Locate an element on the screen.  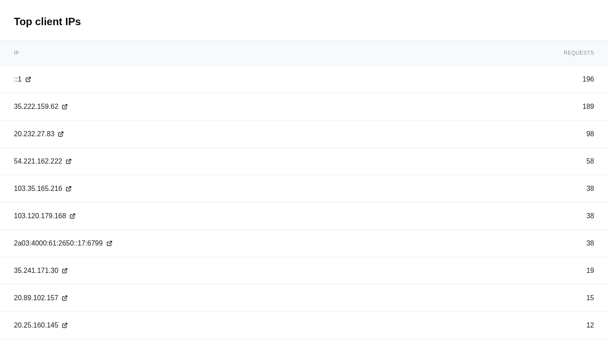
table-row: 20.25.160.14512 is located at coordinates (304, 325).